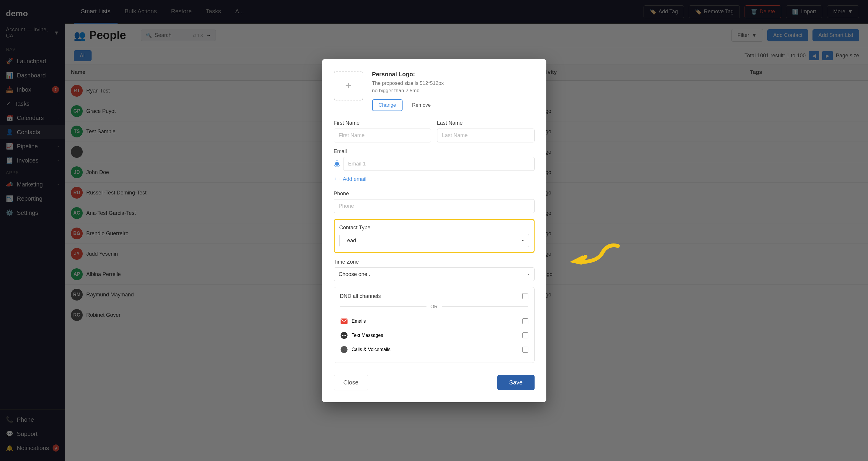 The width and height of the screenshot is (868, 461). Describe the element at coordinates (526, 349) in the screenshot. I see `dnd-calls-checkbox` at that location.